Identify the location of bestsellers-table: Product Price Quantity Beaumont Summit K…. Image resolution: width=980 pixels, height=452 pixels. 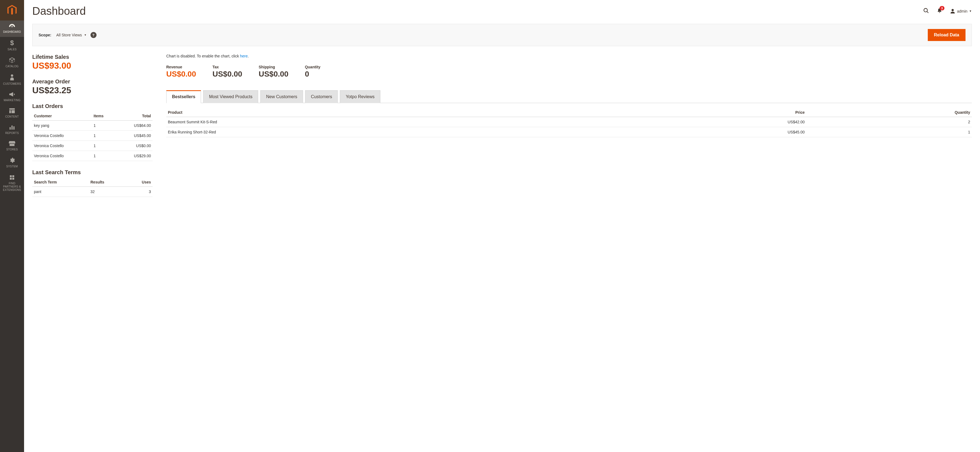
(569, 123).